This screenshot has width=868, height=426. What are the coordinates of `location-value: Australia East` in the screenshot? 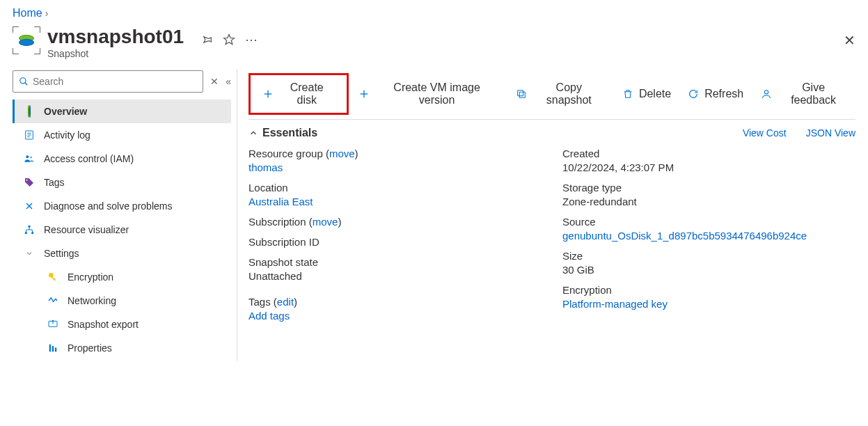 It's located at (281, 202).